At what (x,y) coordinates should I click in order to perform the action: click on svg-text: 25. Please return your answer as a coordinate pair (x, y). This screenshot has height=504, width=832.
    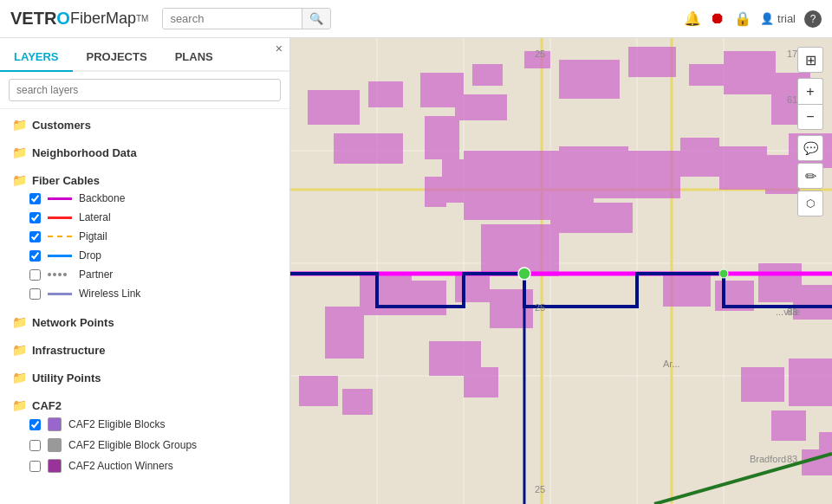
    Looking at the image, I should click on (540, 307).